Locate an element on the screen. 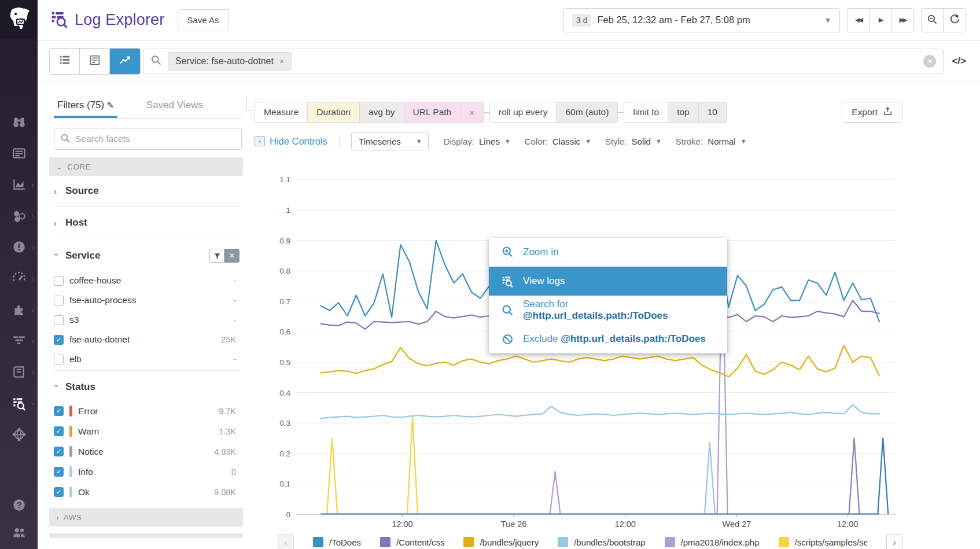 The image size is (980, 549). sidebar-item-notebooks: › is located at coordinates (19, 373).